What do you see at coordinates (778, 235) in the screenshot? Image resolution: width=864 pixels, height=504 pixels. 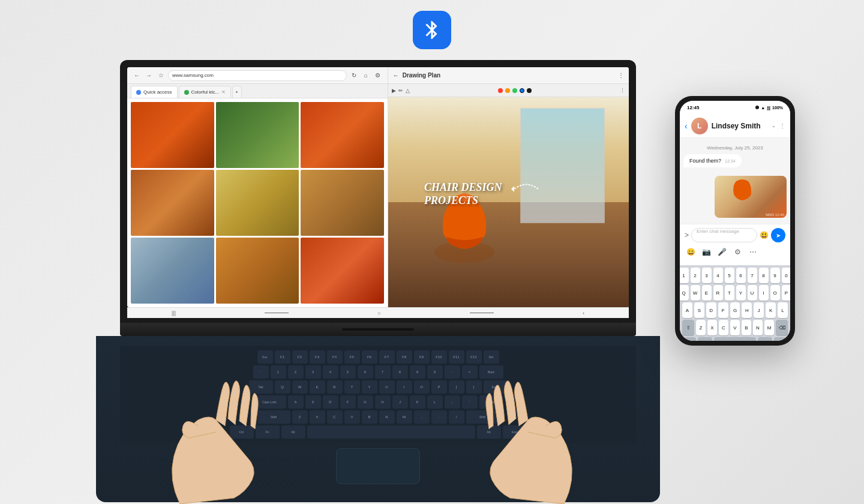 I see `send-button: ➤` at bounding box center [778, 235].